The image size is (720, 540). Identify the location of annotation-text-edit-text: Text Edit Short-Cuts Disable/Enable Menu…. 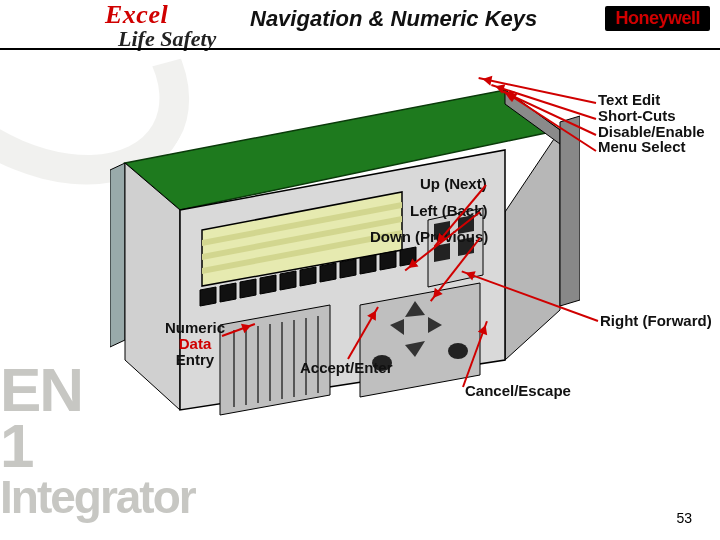
(652, 123).